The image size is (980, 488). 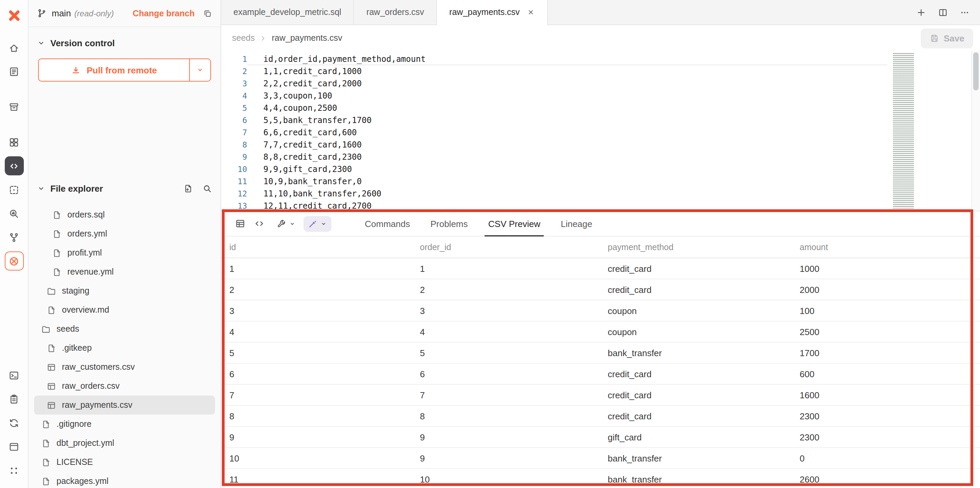 What do you see at coordinates (14, 190) in the screenshot?
I see `rail-frame-icon` at bounding box center [14, 190].